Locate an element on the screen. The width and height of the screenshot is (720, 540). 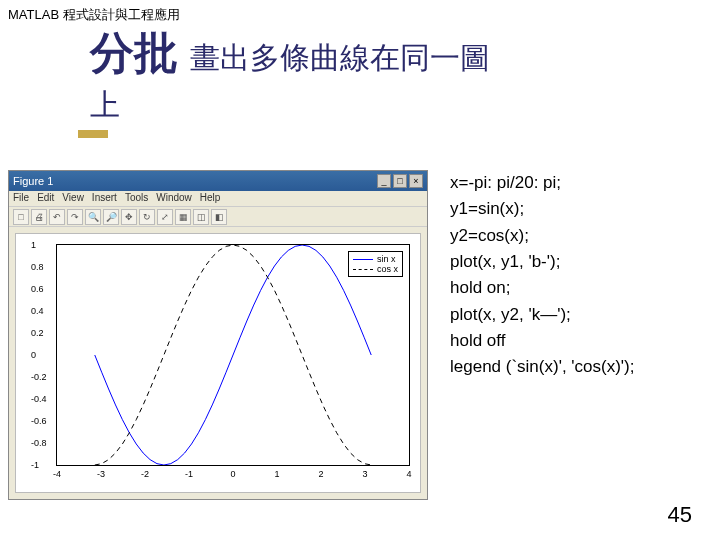
tool-icon-4: 🔍 is located at coordinates (93, 217).